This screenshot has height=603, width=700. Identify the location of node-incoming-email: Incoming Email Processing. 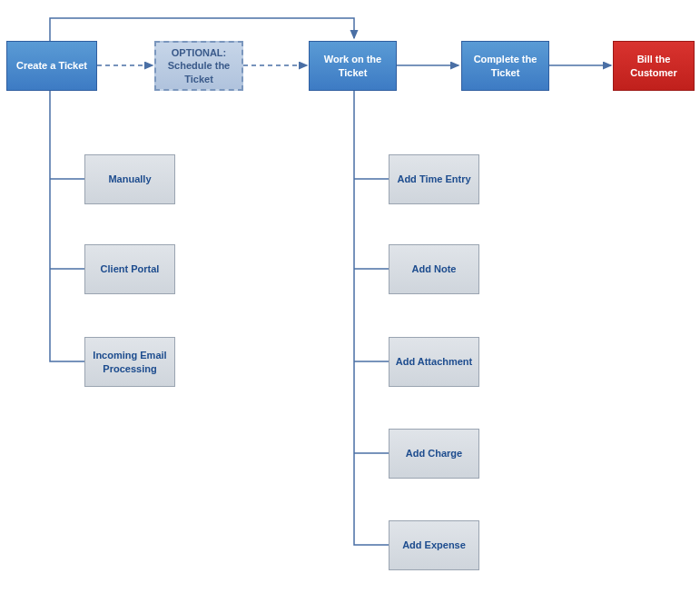
(130, 361).